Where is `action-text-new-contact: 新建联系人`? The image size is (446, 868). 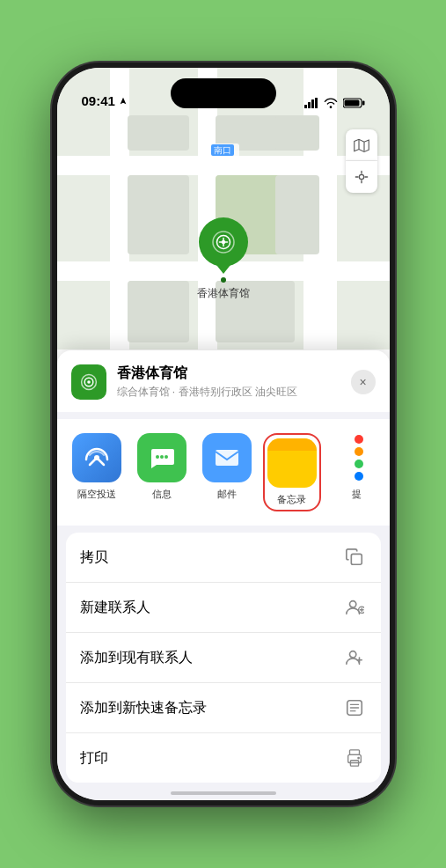
action-text-new-contact: 新建联系人 is located at coordinates (115, 607).